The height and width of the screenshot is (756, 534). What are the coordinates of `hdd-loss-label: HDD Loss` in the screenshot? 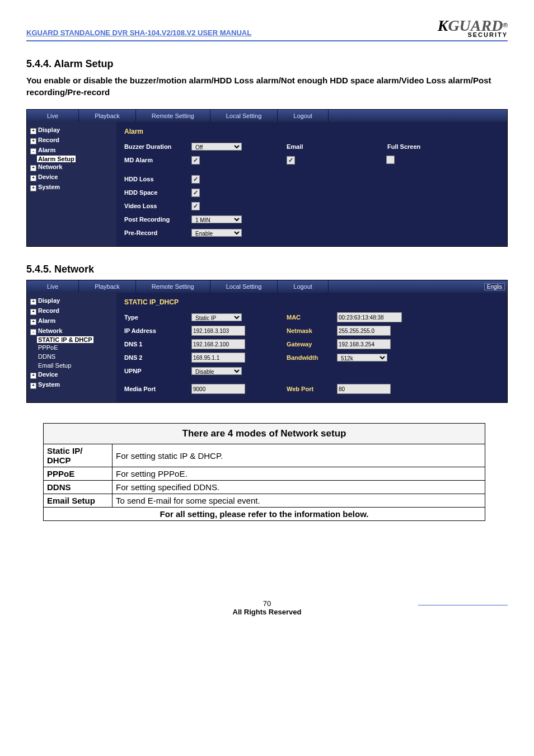 It's located at (158, 179).